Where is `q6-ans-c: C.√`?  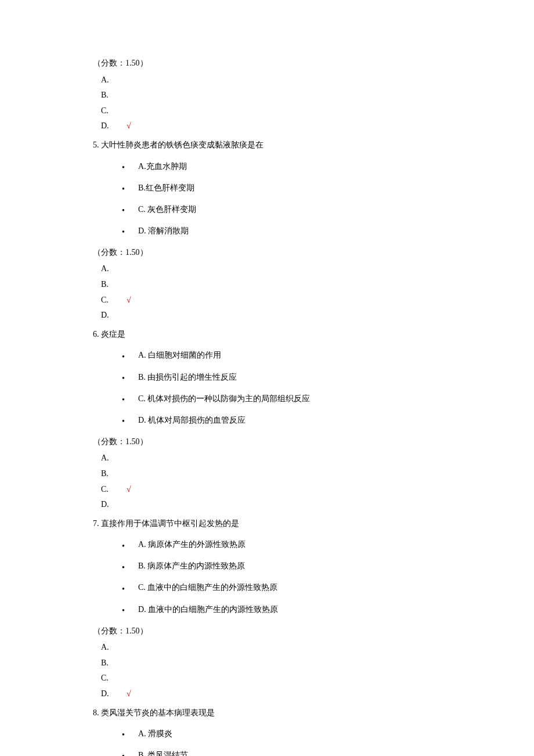 q6-ans-c: C.√ is located at coordinates (274, 490).